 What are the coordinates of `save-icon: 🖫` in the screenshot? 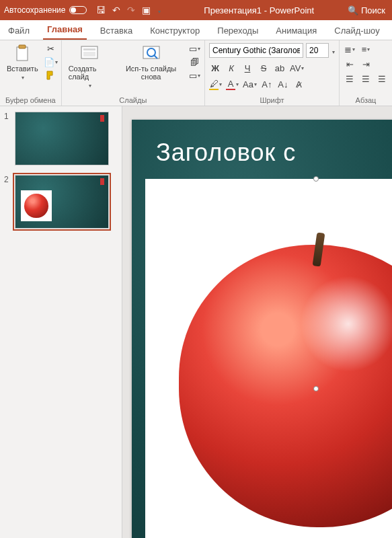 It's located at (101, 10).